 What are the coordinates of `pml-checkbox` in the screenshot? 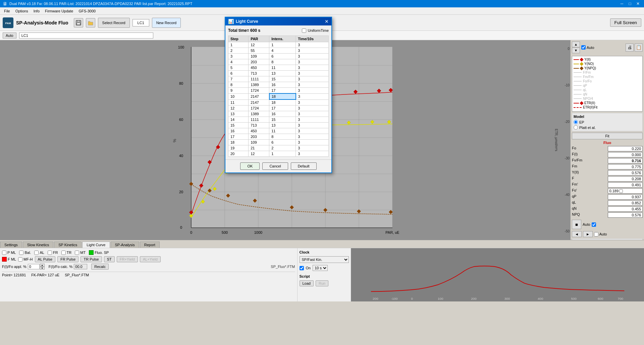 It's located at (4, 253).